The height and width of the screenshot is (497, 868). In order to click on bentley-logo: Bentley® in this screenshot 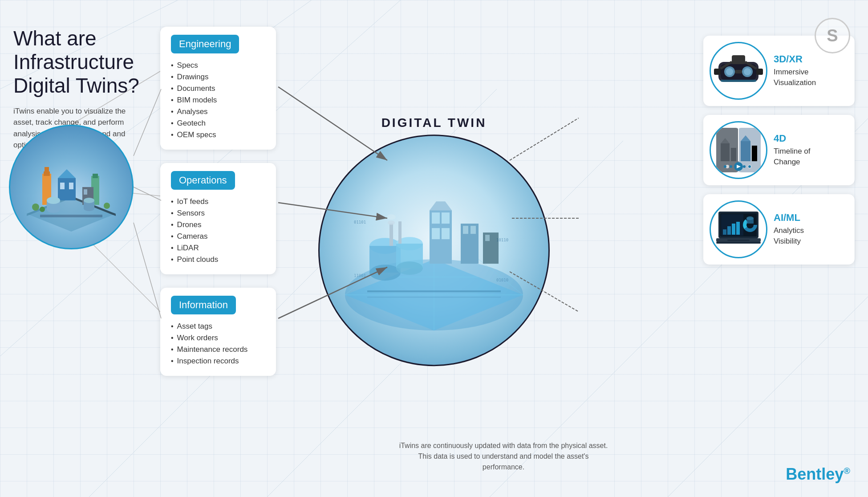, I will do `click(818, 474)`.